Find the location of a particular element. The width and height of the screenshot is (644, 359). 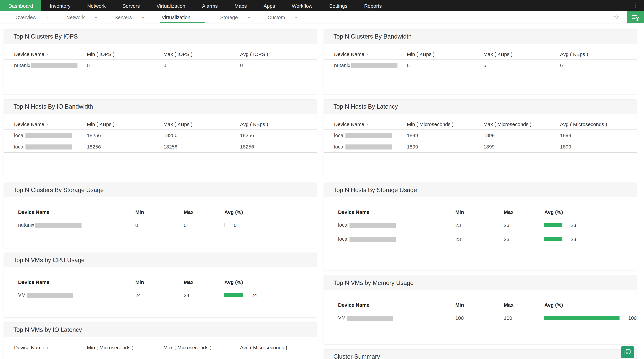

topnav-item-alarms: Alarms is located at coordinates (210, 6).